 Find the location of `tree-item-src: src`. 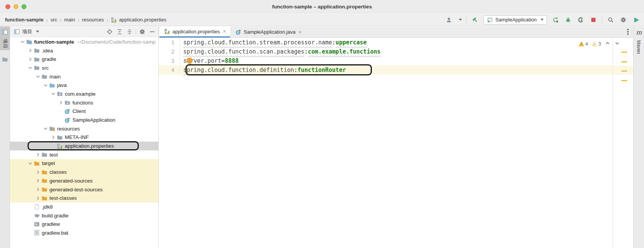

tree-item-src: src is located at coordinates (84, 68).